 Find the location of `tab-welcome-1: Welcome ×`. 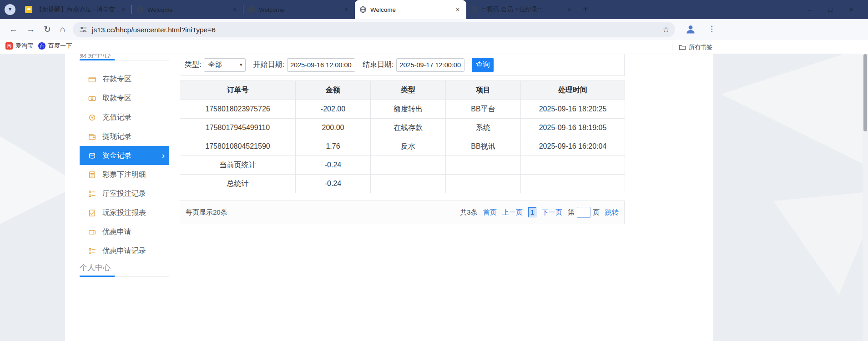

tab-welcome-1: Welcome × is located at coordinates (187, 10).